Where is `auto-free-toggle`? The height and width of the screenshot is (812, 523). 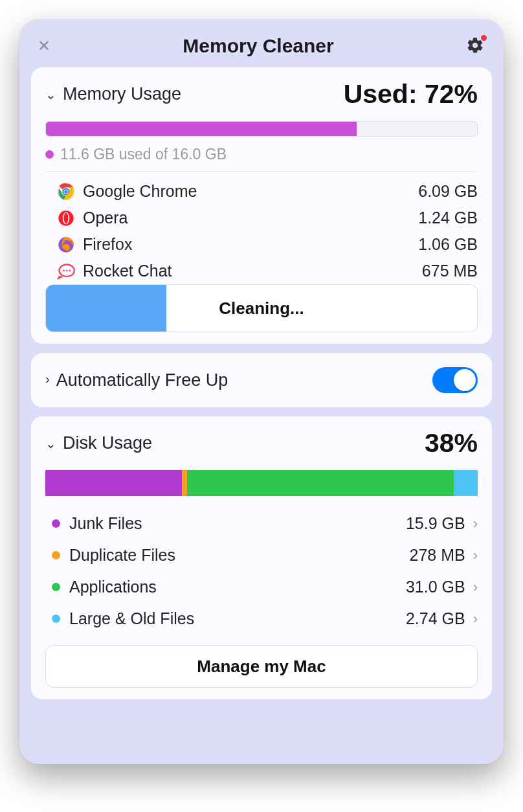
auto-free-toggle is located at coordinates (455, 380).